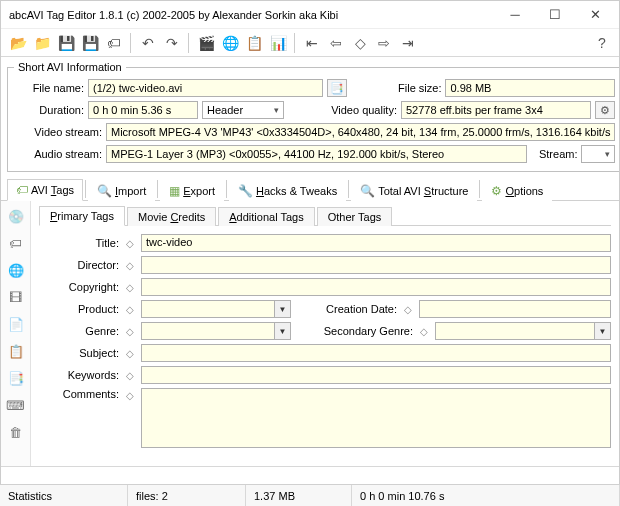 The width and height of the screenshot is (620, 506). What do you see at coordinates (192, 190) in the screenshot?
I see `tab-export: ▦ Export` at bounding box center [192, 190].